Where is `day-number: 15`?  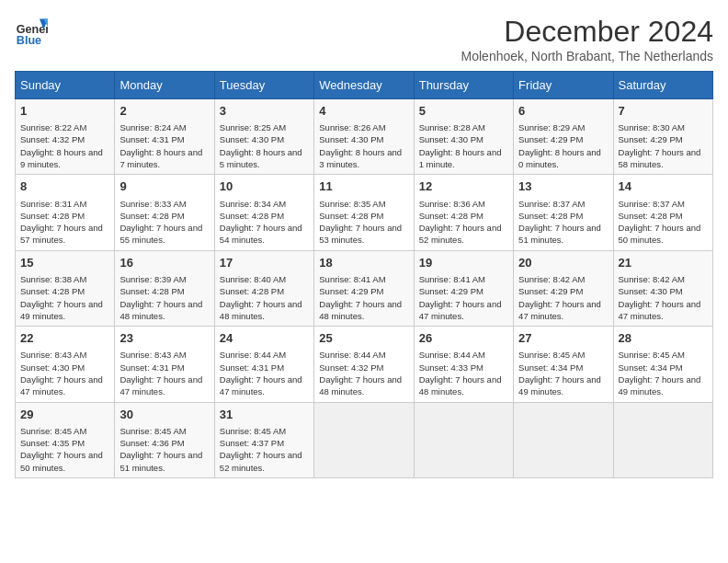
day-number: 15 is located at coordinates (64, 263).